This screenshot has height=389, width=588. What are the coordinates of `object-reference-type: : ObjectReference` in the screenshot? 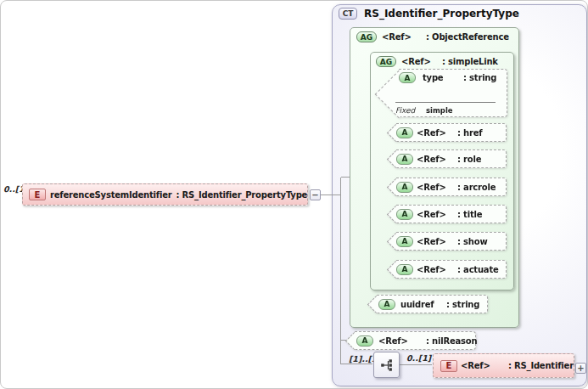 It's located at (468, 37).